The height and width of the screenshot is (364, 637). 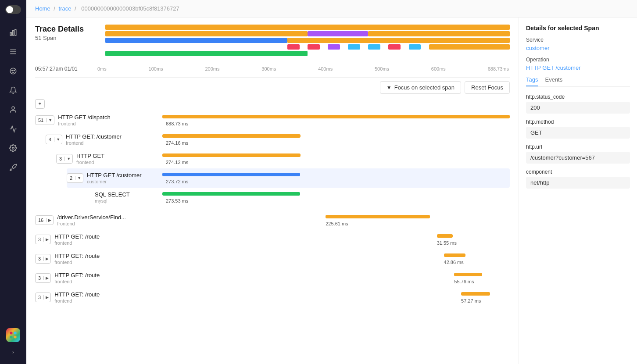 What do you see at coordinates (130, 9) in the screenshot?
I see `breadcrumb-trace-id: 00000000000000003bf05c8f81376727` at bounding box center [130, 9].